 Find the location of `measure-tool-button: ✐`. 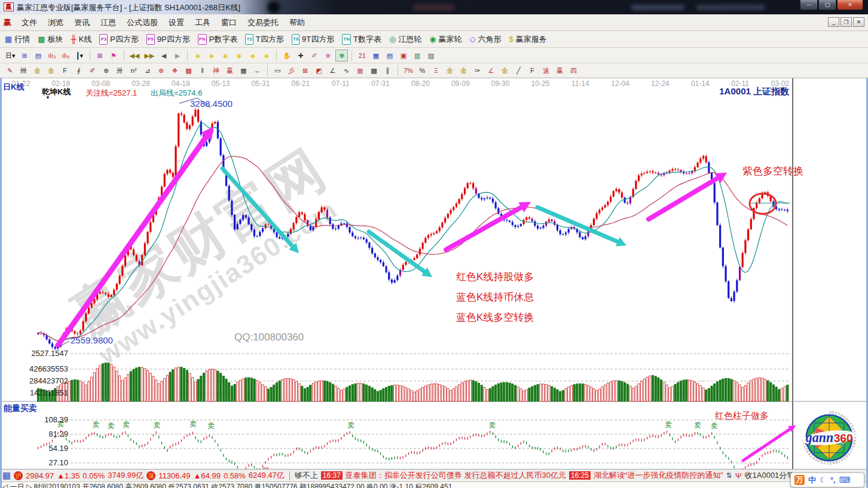

measure-tool-button: ✐ is located at coordinates (314, 56).